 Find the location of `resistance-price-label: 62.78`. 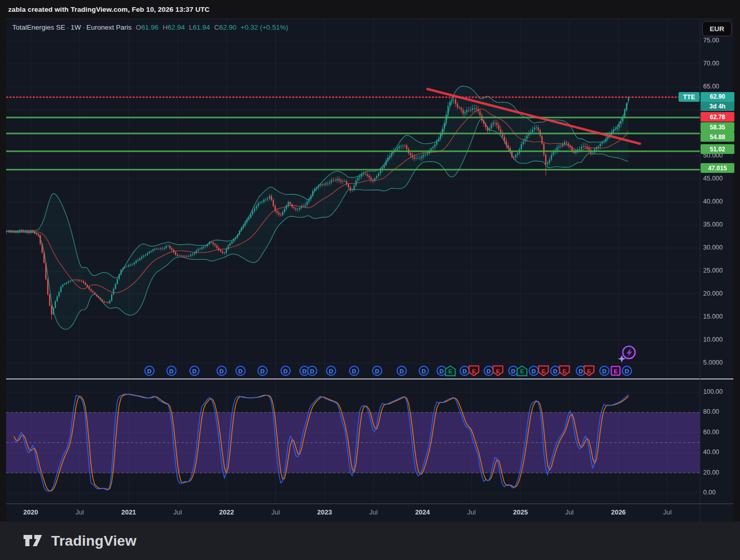

resistance-price-label: 62.78 is located at coordinates (717, 117).